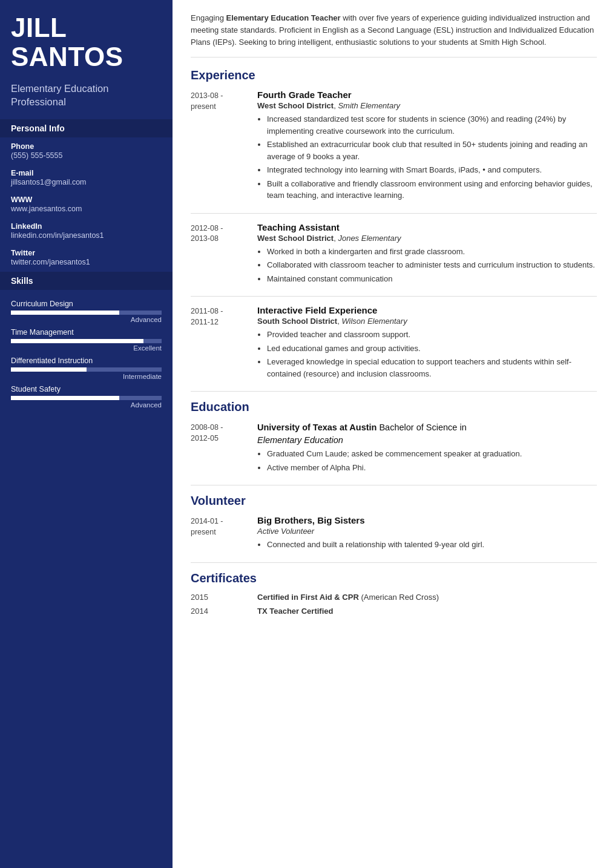 The height and width of the screenshot is (868, 615). What do you see at coordinates (86, 204) in the screenshot?
I see `www-field: WWW www.janesantos.com` at bounding box center [86, 204].